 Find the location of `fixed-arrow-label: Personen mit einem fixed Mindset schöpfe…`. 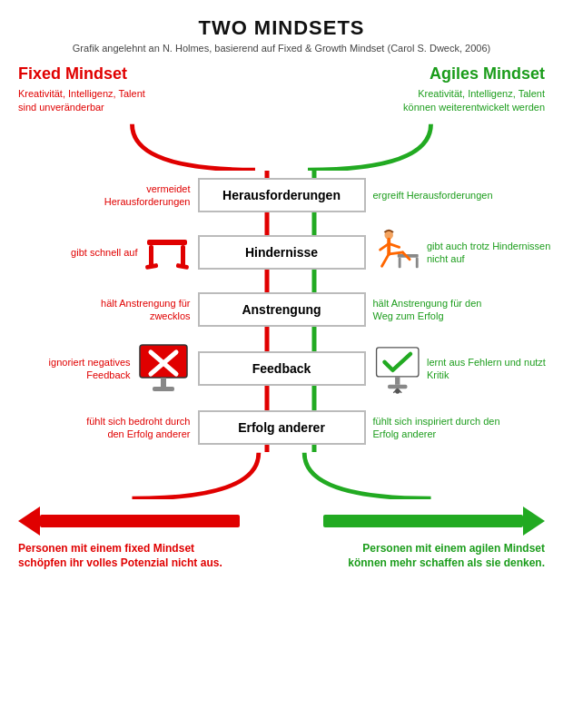

fixed-arrow-label: Personen mit einem fixed Mindset schöpfe… is located at coordinates (123, 556).